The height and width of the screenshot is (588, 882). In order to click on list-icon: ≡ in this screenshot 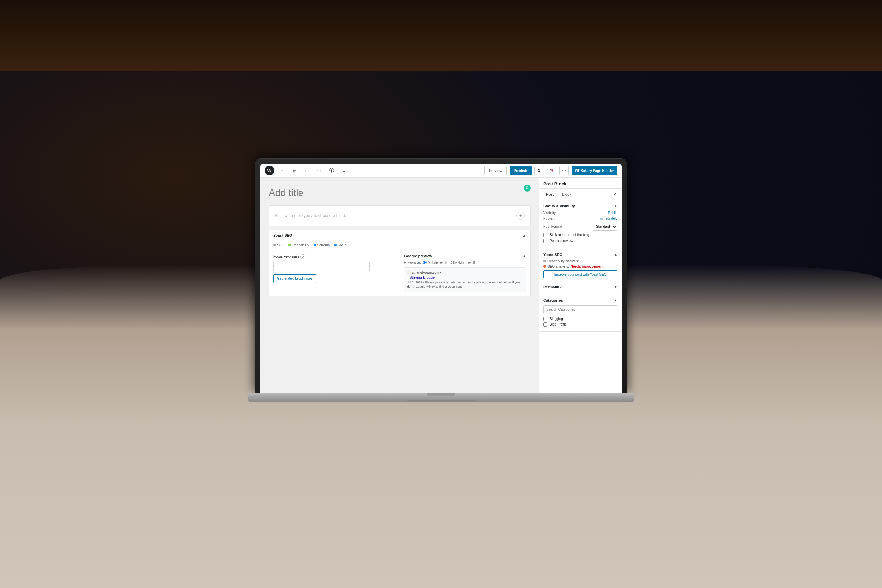, I will do `click(344, 171)`.